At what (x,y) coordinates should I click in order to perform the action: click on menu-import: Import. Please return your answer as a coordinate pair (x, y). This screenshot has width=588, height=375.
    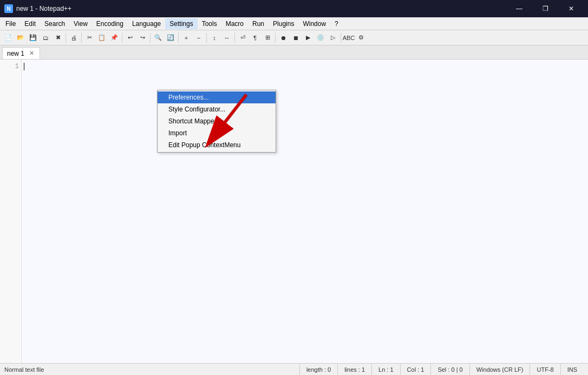
    Looking at the image, I should click on (217, 133).